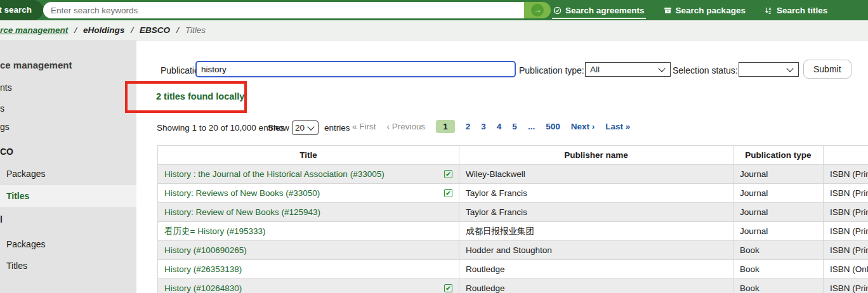 This screenshot has width=868, height=293. I want to click on title-cell: History: Reviews of New Books (#33050)✔, so click(308, 193).